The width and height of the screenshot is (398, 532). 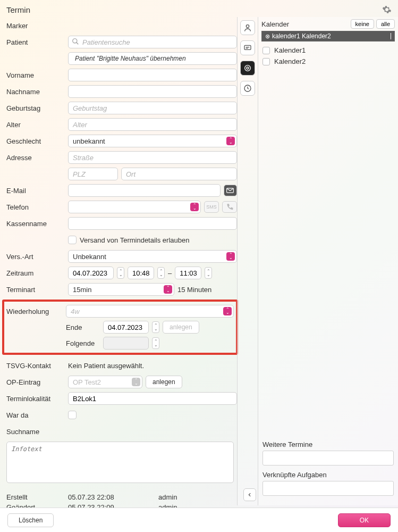 What do you see at coordinates (37, 43) in the screenshot?
I see `label-patient: Patient` at bounding box center [37, 43].